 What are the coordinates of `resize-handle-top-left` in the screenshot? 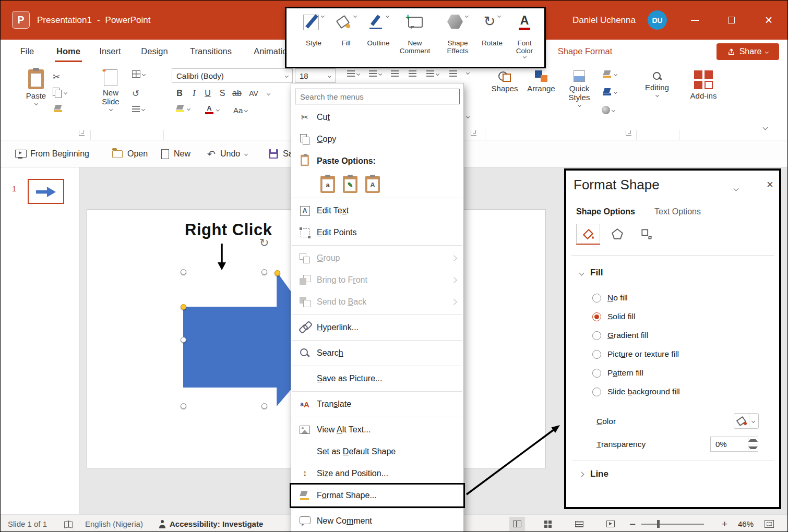 It's located at (184, 272).